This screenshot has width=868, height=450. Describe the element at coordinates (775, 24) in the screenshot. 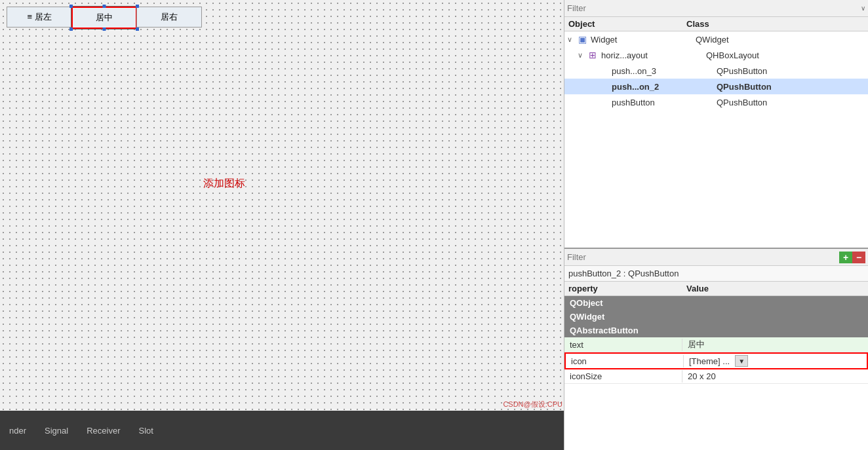

I see `tree-header-class: Class` at that location.